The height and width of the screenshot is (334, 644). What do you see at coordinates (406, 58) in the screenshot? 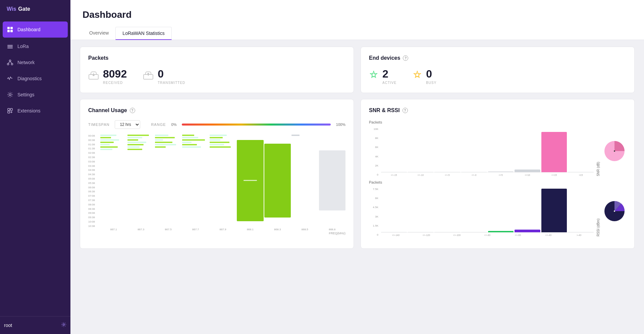
I see `end-devices-help: ?` at bounding box center [406, 58].